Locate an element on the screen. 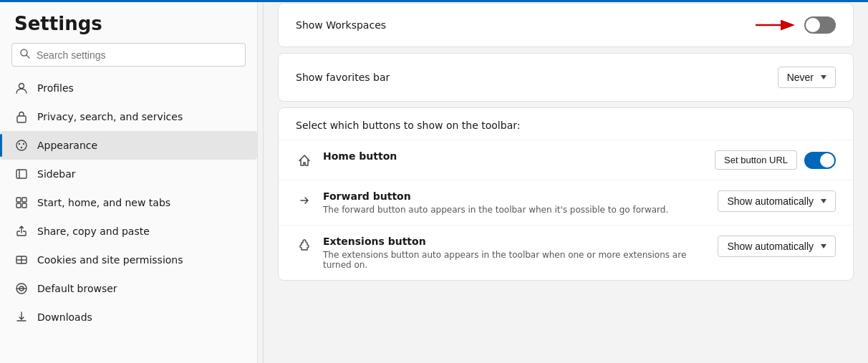 This screenshot has height=363, width=868. extensions-button-label: Extensions button is located at coordinates (516, 241).